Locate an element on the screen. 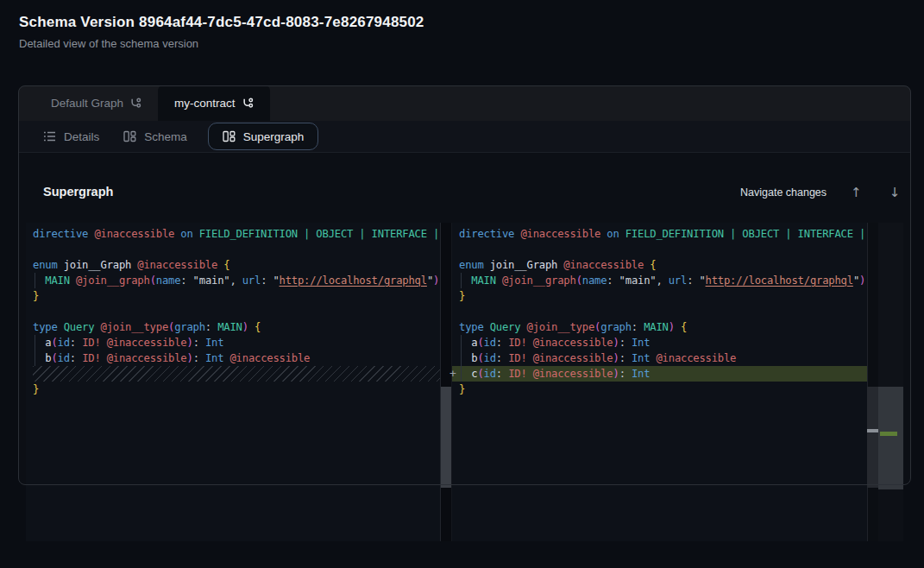 Image resolution: width=924 pixels, height=568 pixels. tab-label: Default Graph is located at coordinates (87, 104).